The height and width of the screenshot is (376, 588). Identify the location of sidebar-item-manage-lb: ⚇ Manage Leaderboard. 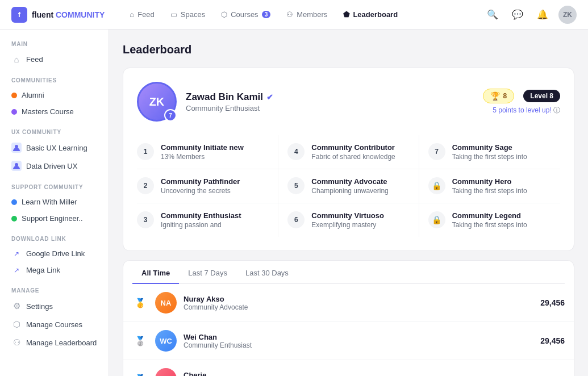
(55, 342).